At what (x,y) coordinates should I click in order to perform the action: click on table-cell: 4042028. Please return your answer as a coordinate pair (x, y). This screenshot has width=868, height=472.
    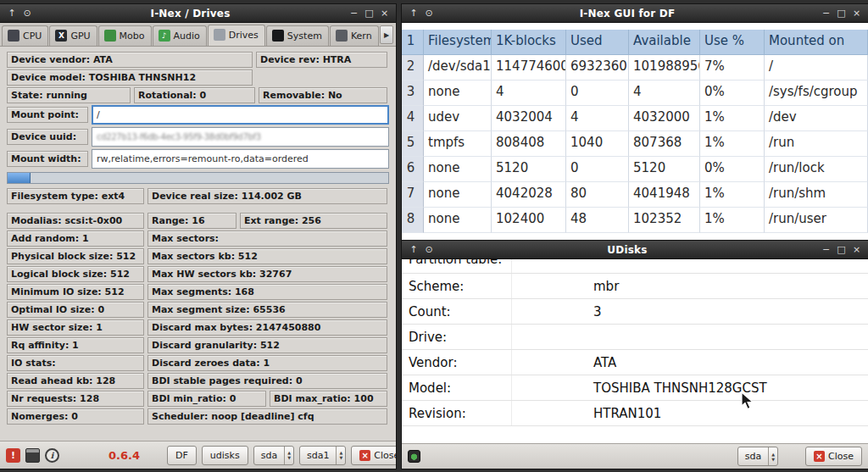
    Looking at the image, I should click on (529, 195).